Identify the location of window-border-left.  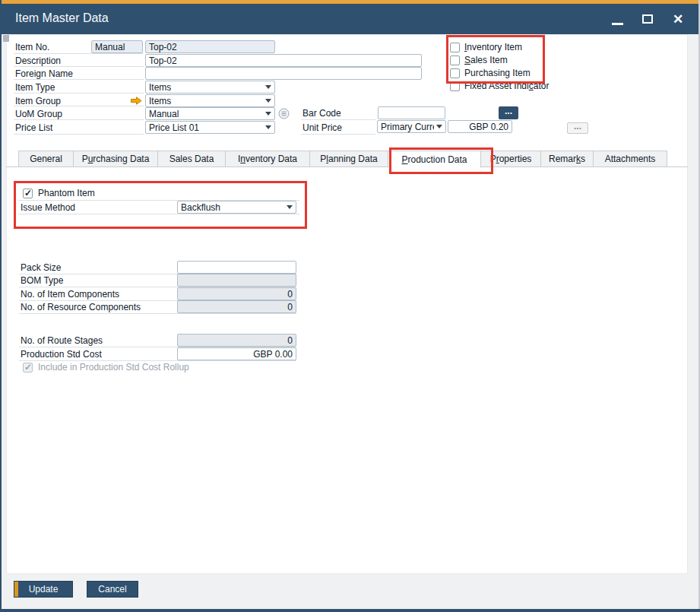
(1, 306).